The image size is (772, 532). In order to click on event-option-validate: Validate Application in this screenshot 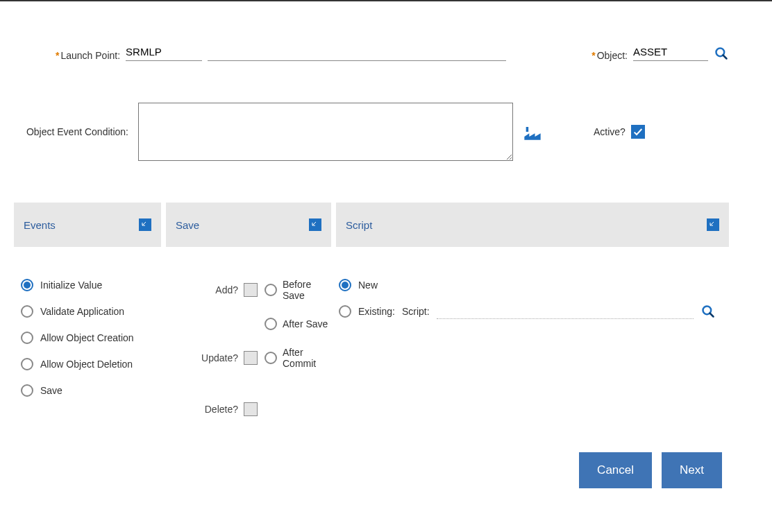, I will do `click(91, 311)`.